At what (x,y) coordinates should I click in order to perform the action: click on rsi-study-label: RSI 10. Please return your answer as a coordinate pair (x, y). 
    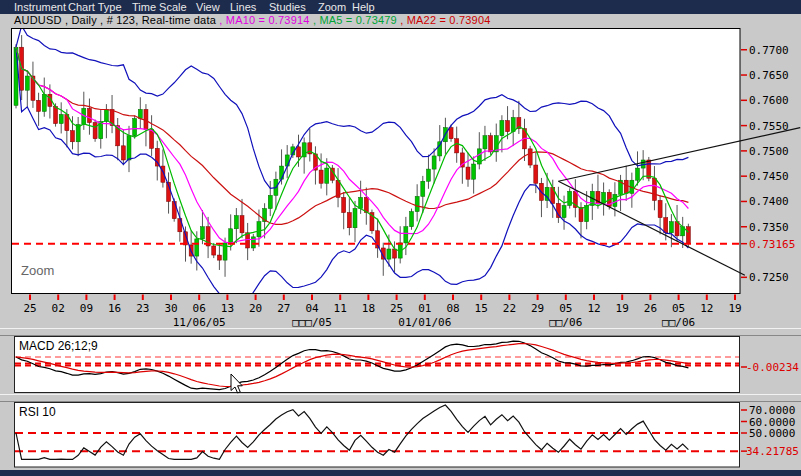
    Looking at the image, I should click on (38, 412).